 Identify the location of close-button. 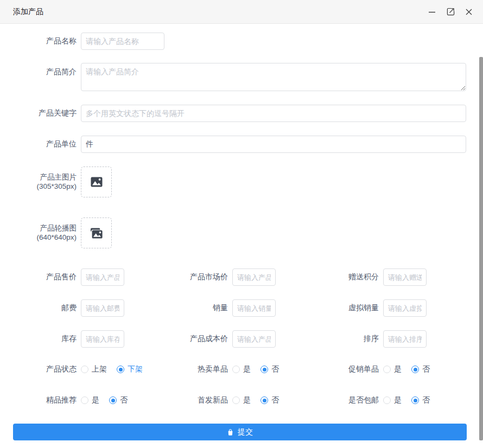
(469, 12).